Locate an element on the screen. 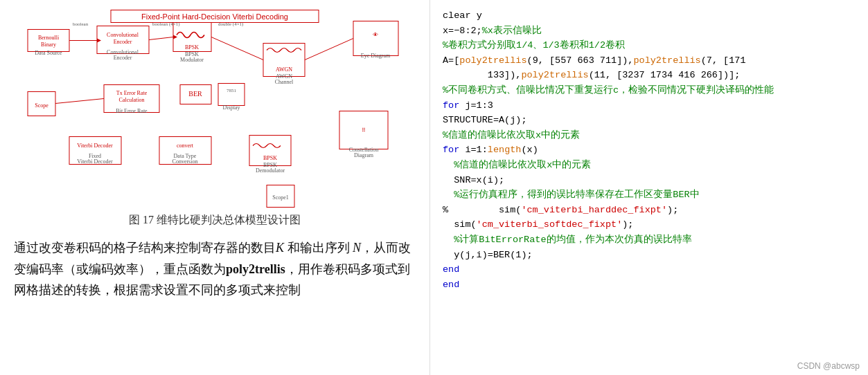 This screenshot has height=375, width=868. svg-text:Fixed-Point Hard-Decision Vite: Fixed-Point Hard-Decision Viterbi Decodi… is located at coordinates (215, 17).